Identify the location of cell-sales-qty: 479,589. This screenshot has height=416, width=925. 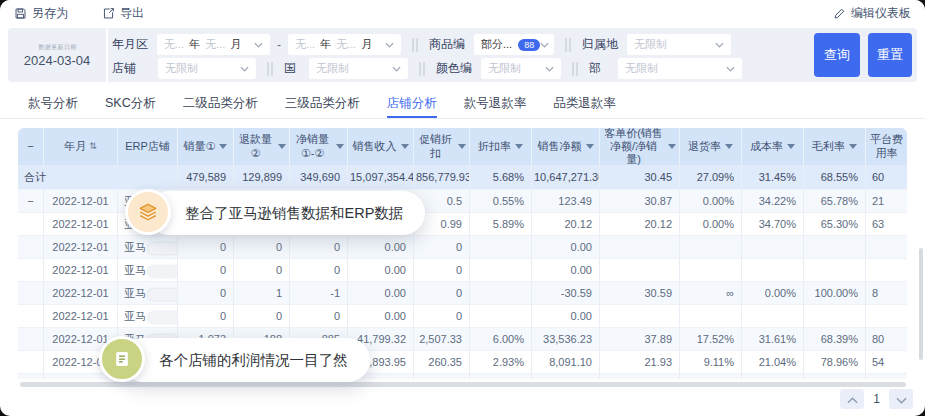
(206, 177).